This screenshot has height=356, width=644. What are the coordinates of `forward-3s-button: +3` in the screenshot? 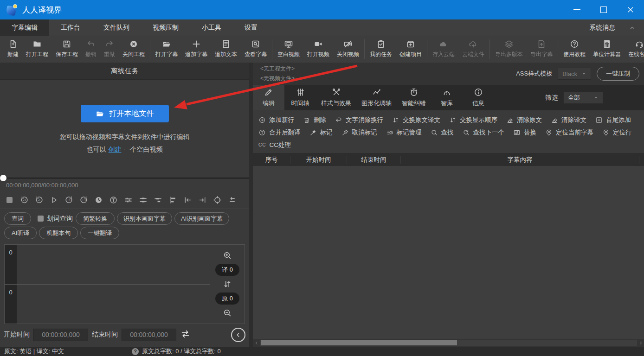 It's located at (84, 200).